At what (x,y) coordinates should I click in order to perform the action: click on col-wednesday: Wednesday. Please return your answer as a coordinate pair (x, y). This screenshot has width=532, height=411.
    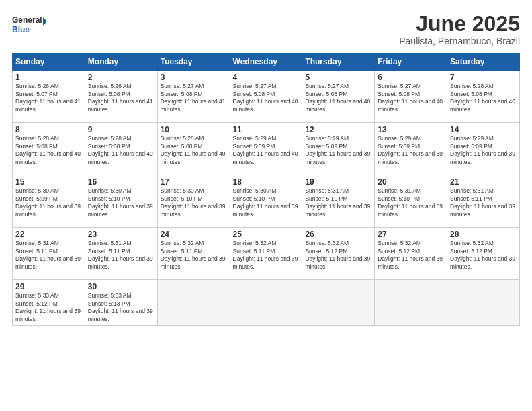
    Looking at the image, I should click on (266, 62).